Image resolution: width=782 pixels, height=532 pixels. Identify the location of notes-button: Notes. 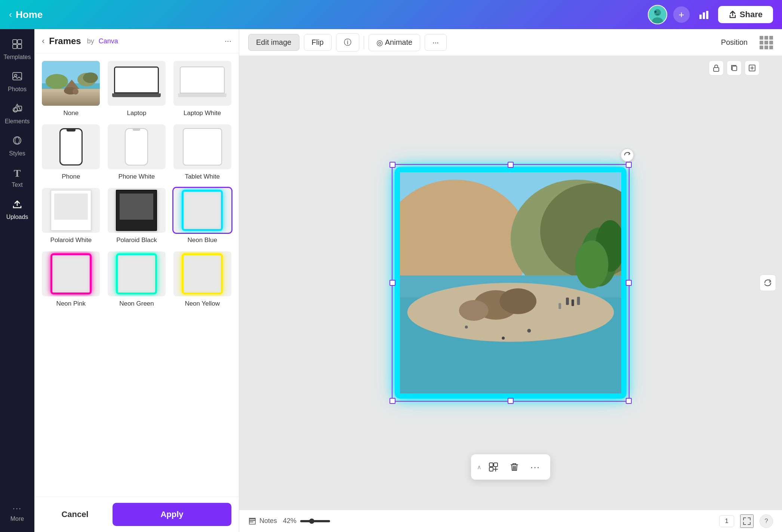
(262, 521).